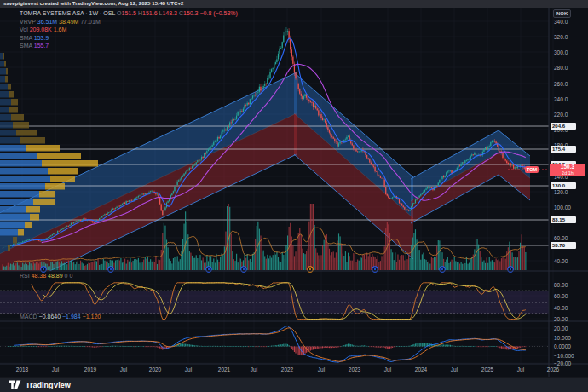  I want to click on tradingview-logo-icon, so click(15, 385).